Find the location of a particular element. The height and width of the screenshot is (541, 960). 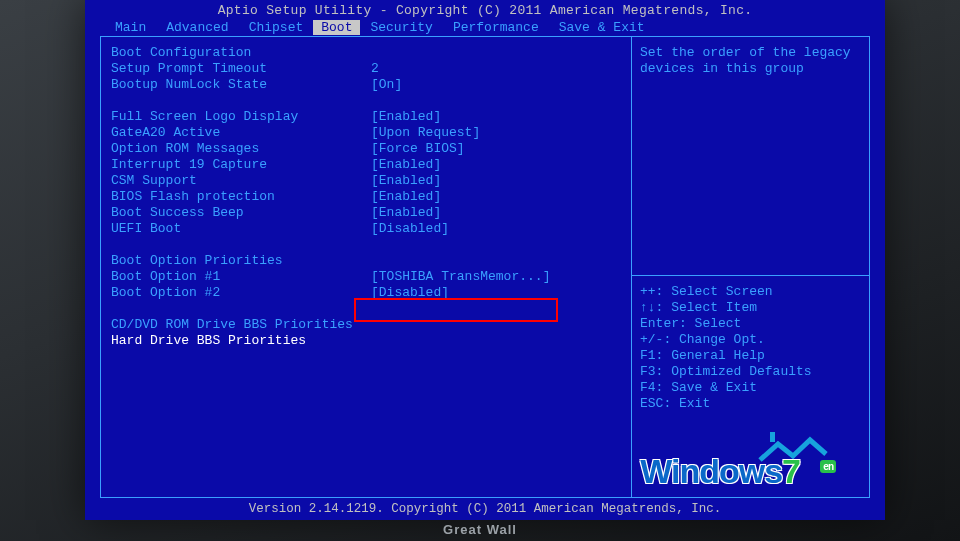

menu-chipset: Chipset is located at coordinates (276, 28).